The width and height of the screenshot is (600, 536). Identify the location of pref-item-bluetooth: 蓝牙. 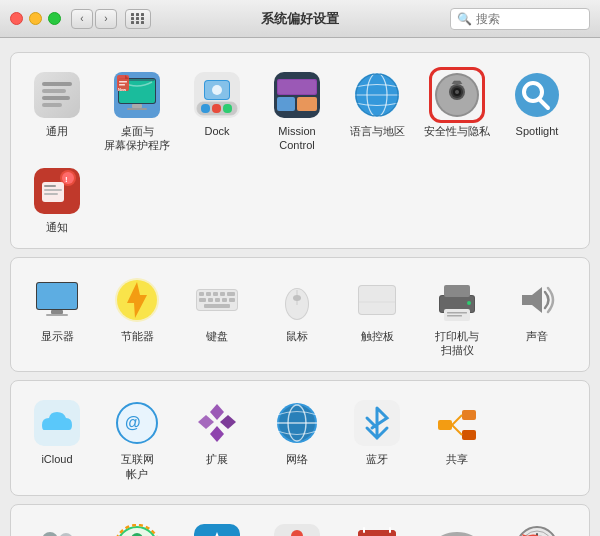
(377, 439).